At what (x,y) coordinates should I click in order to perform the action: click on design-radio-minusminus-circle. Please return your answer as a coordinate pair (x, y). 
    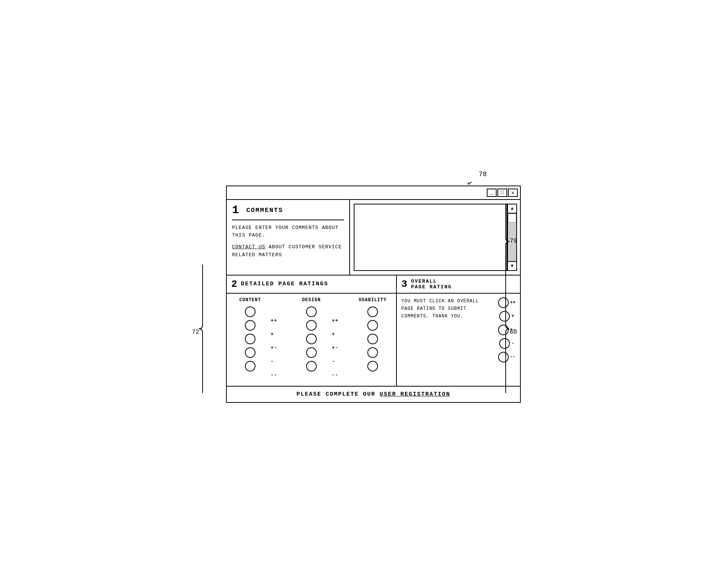
    Looking at the image, I should click on (311, 366).